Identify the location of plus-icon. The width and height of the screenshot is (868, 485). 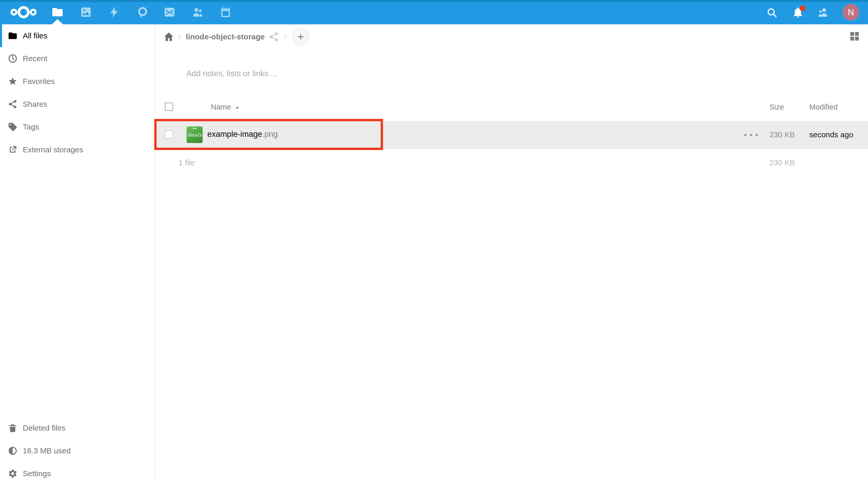
(301, 37).